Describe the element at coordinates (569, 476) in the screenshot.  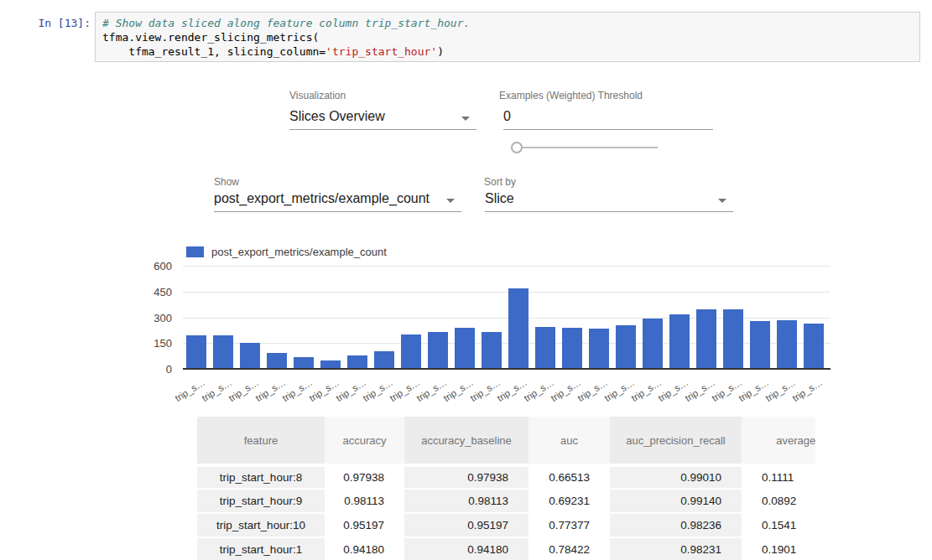
I see `metric-cell: 0.66513` at that location.